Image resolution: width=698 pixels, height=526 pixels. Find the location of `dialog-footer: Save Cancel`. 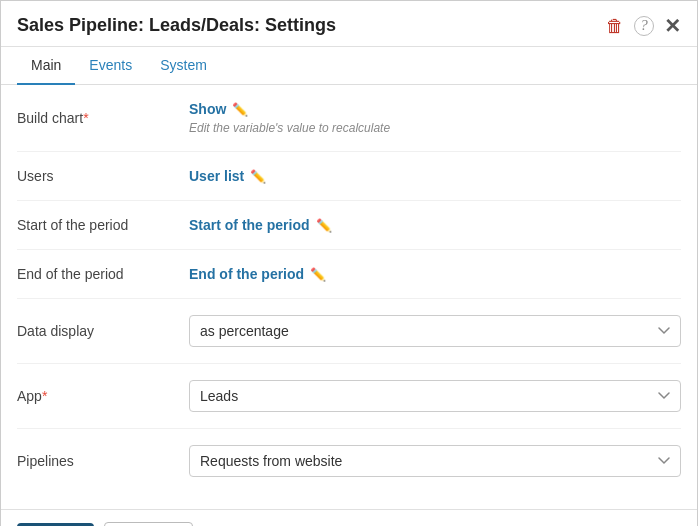

dialog-footer: Save Cancel is located at coordinates (349, 518).